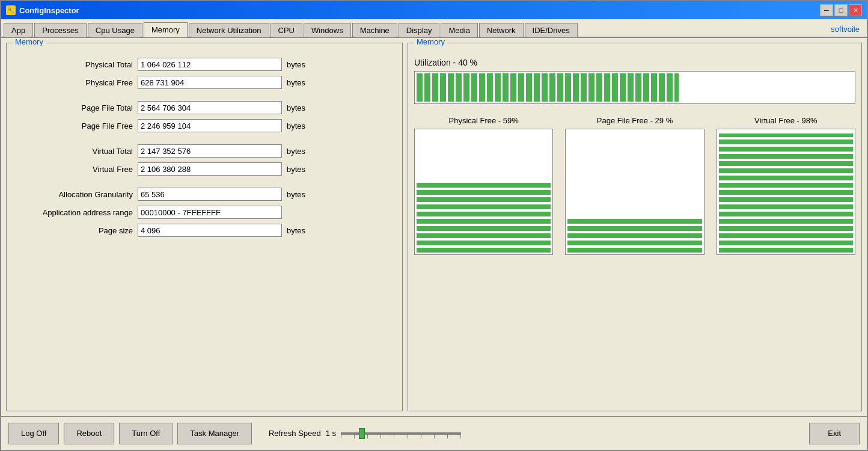  What do you see at coordinates (786, 120) in the screenshot?
I see `virtual-free-bar-label: Virtual Free - 98%` at bounding box center [786, 120].